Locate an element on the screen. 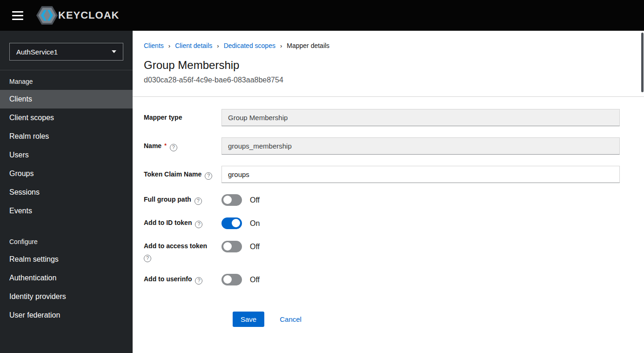 The width and height of the screenshot is (644, 353). mapper-type-input is located at coordinates (421, 117).